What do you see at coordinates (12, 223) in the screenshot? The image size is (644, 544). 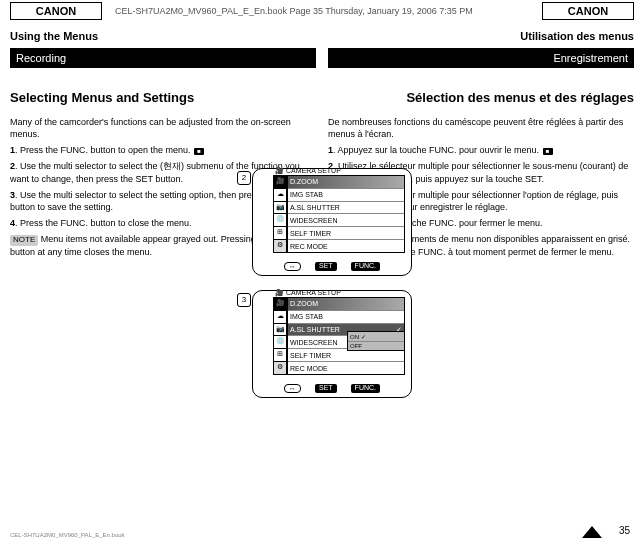 I see `step4-num-en: 4` at bounding box center [12, 223].